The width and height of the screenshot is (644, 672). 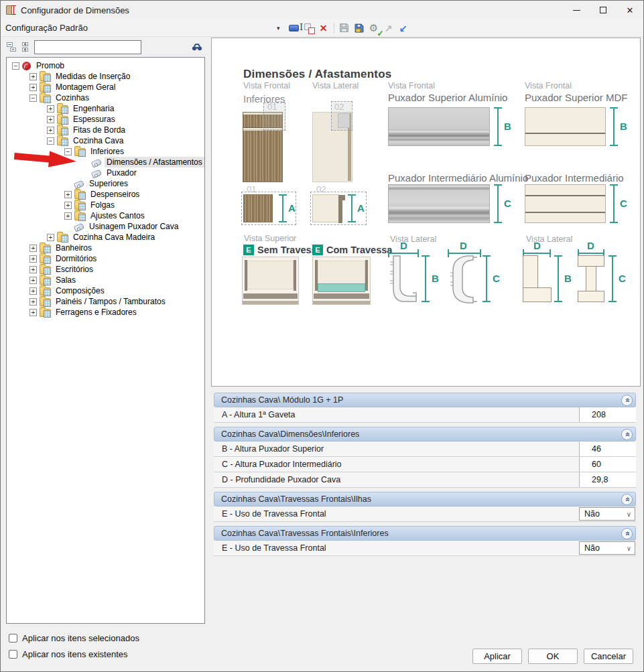 What do you see at coordinates (324, 28) in the screenshot?
I see `delete-configuration-button: ✕` at bounding box center [324, 28].